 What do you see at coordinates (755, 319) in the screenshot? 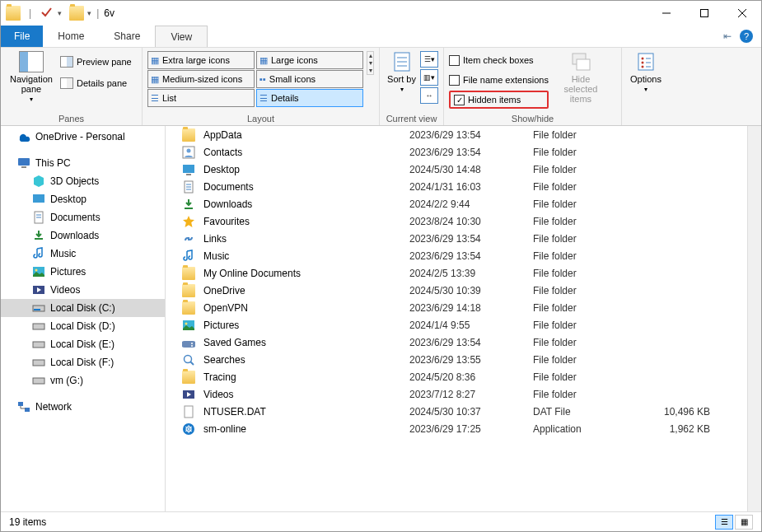
I see `vertical-scrollbar` at bounding box center [755, 319].